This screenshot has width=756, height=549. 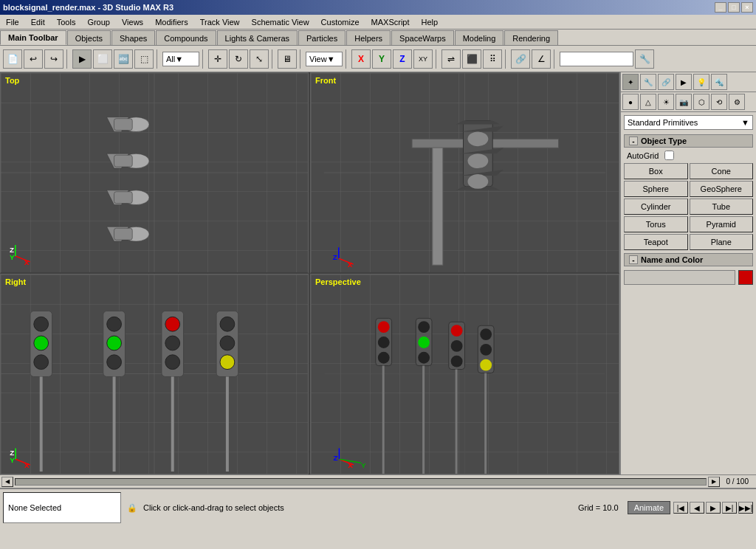 What do you see at coordinates (719, 82) in the screenshot?
I see `utilities-icon: 🔩` at bounding box center [719, 82].